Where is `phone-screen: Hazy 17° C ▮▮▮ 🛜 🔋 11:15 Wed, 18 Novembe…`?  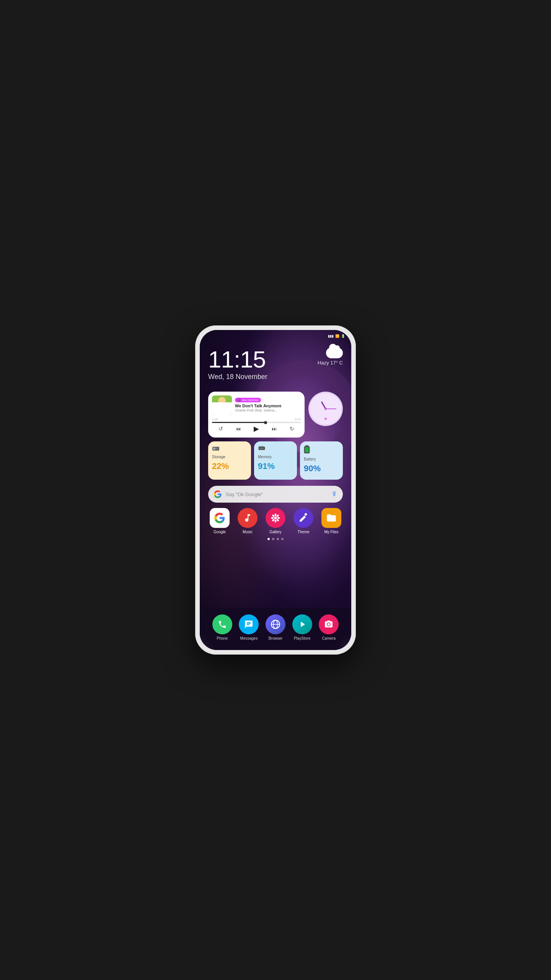 phone-screen: Hazy 17° C ▮▮▮ 🛜 🔋 11:15 Wed, 18 Novembe… is located at coordinates (276, 490).